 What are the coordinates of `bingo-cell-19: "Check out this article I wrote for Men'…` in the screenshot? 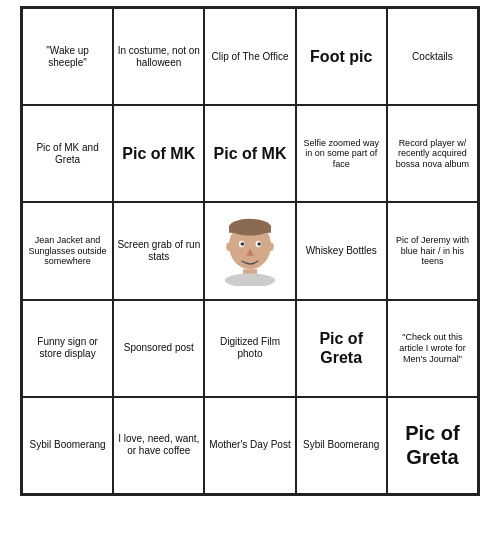 It's located at (432, 348).